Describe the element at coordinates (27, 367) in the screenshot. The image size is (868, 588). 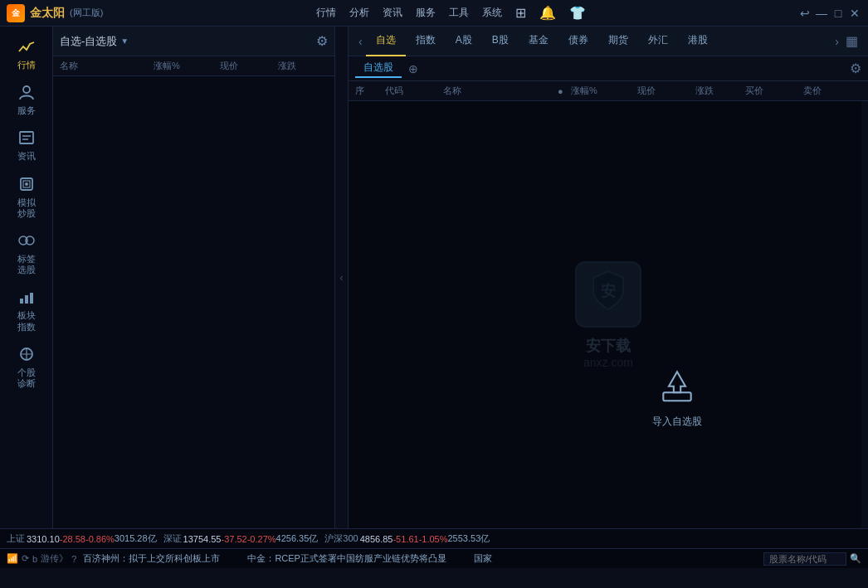
I see `sidebar-item-diagnosis: 个股 诊断` at that location.